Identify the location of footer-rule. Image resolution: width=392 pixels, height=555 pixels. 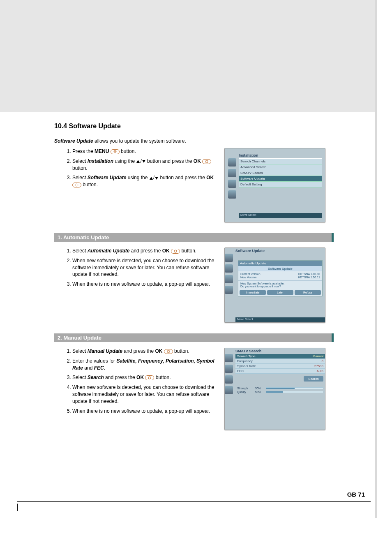
(194, 502).